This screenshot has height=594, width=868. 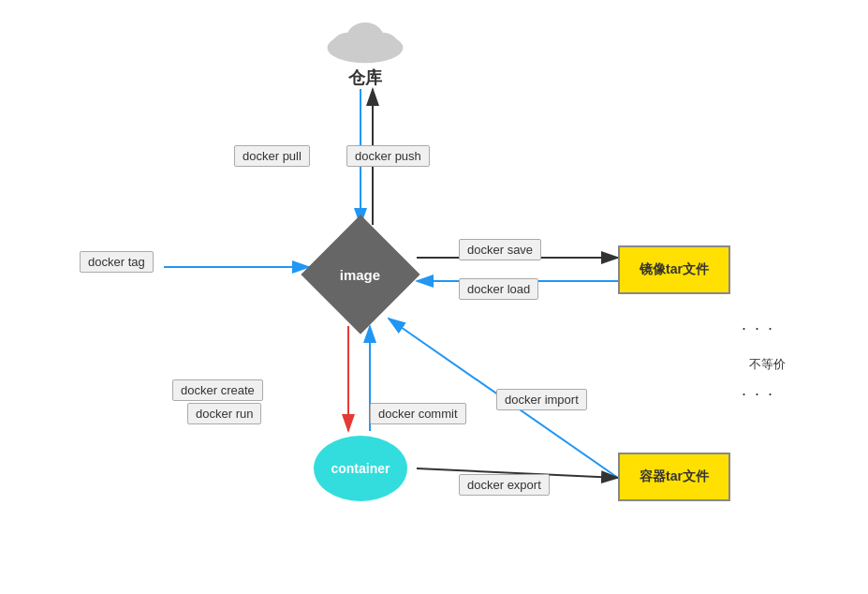 What do you see at coordinates (365, 39) in the screenshot?
I see `cloud-icon` at bounding box center [365, 39].